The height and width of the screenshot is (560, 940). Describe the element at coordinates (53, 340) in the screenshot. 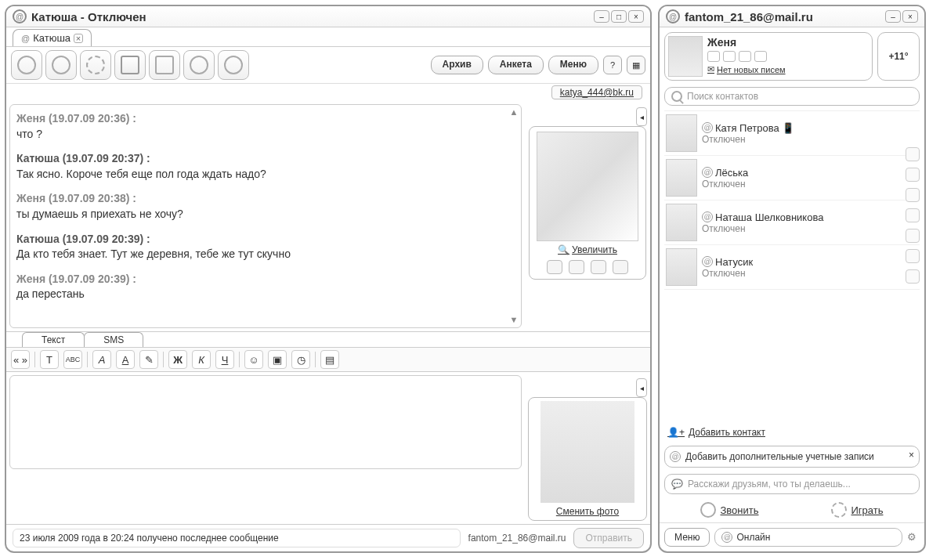

I see `input-tab-text: Текст` at that location.